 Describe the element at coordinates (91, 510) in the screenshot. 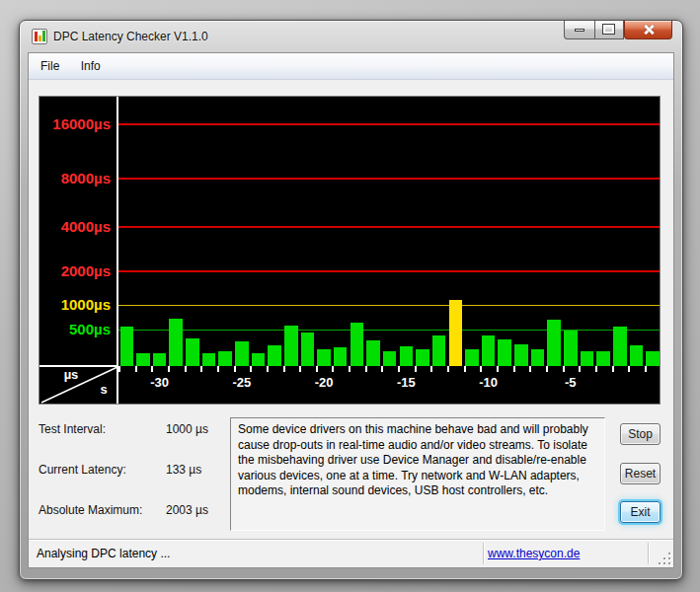

I see `absolute-maximum-label: Absolute Maximum:` at that location.